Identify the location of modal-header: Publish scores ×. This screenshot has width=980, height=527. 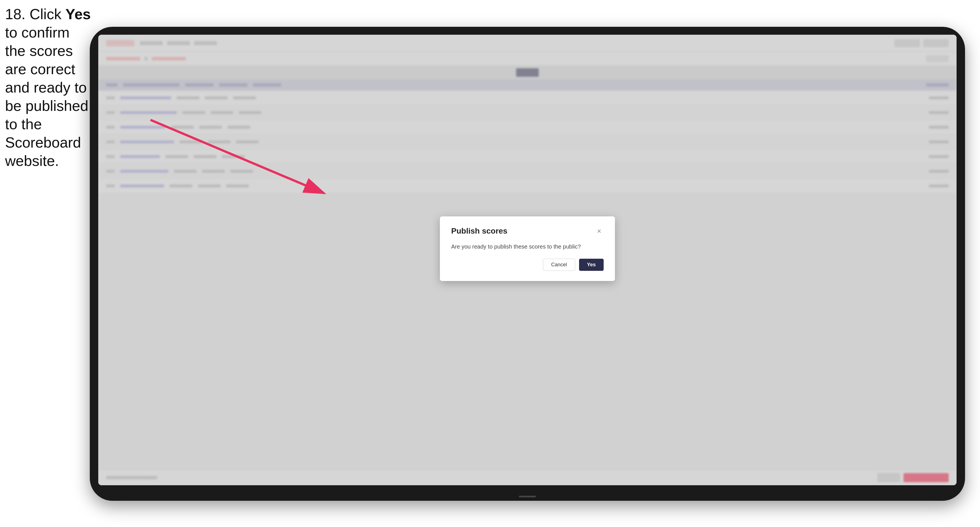
(527, 231).